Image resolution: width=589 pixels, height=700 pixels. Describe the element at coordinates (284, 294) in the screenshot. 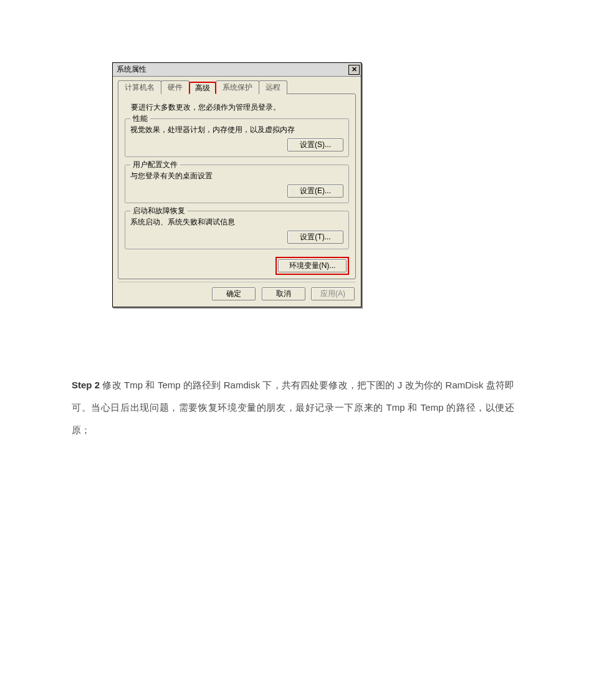

I see `cancel-button: 取消` at that location.